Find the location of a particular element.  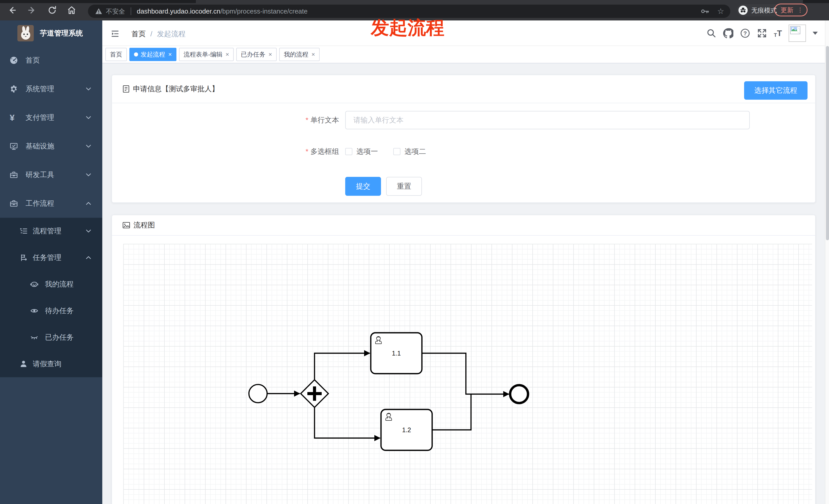

tag-label: 流程表单-编辑 is located at coordinates (203, 54).